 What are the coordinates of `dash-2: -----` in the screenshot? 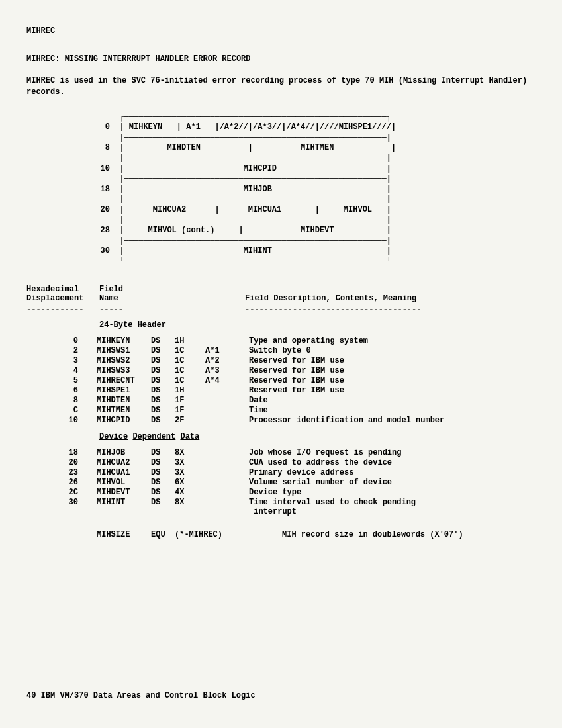 It's located at (172, 310).